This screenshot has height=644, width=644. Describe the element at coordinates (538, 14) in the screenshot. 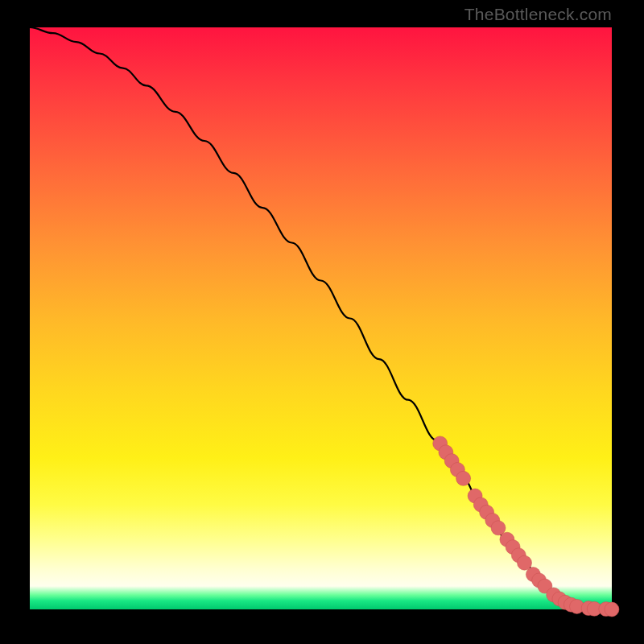

I see `attribution-text: TheBottleneck.com` at that location.